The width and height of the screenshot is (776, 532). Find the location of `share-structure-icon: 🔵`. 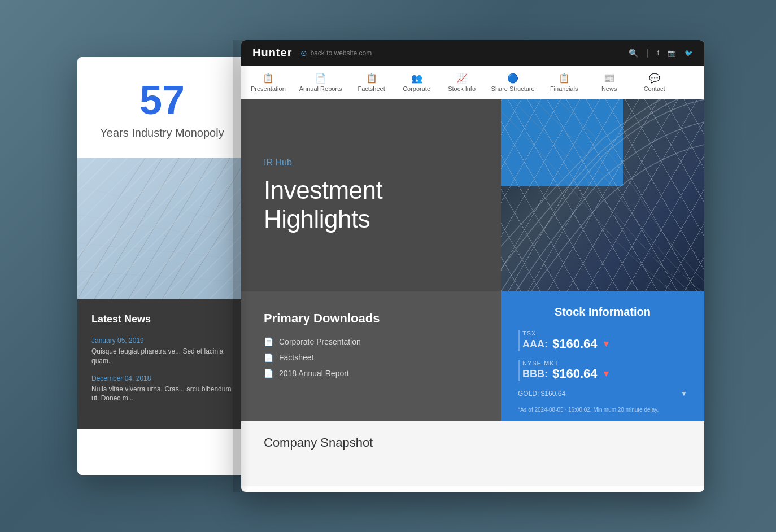

share-structure-icon: 🔵 is located at coordinates (513, 78).